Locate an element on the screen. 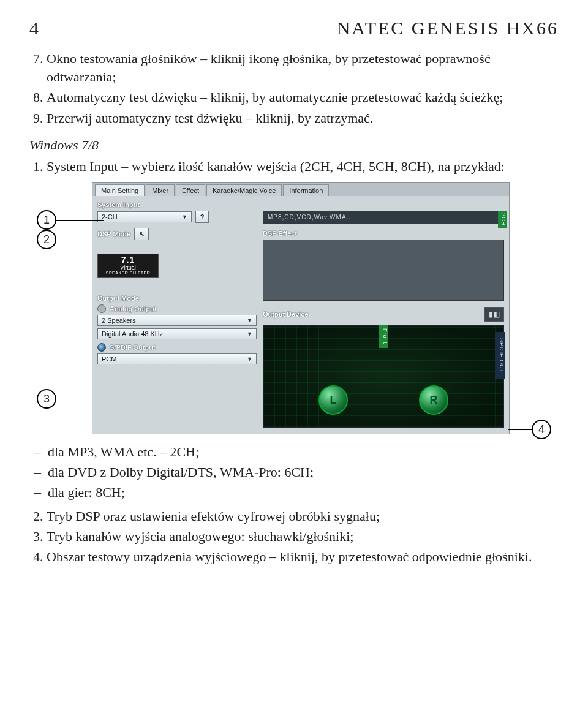 This screenshot has width=588, height=710. callout-3: 3 is located at coordinates (47, 399).